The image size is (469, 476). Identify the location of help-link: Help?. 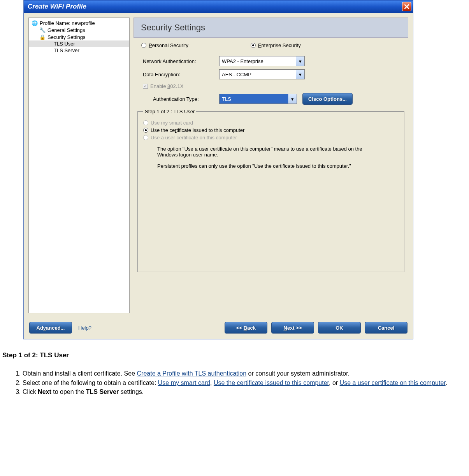
(85, 328).